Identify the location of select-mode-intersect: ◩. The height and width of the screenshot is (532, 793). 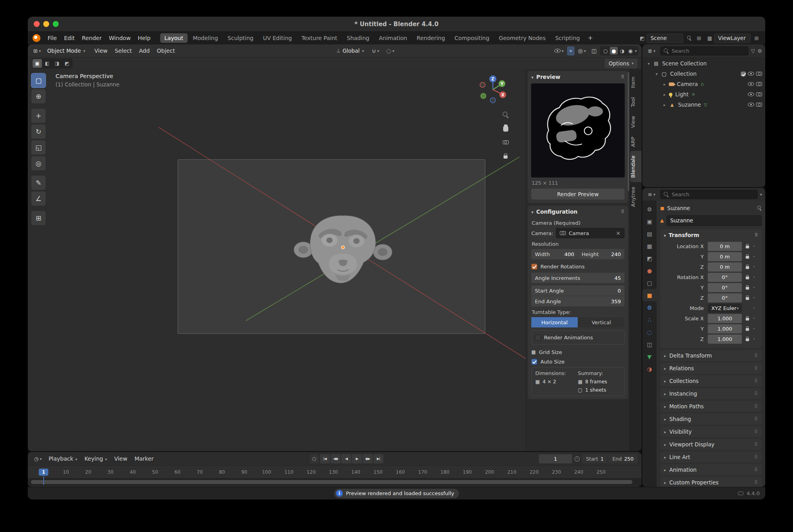
(67, 63).